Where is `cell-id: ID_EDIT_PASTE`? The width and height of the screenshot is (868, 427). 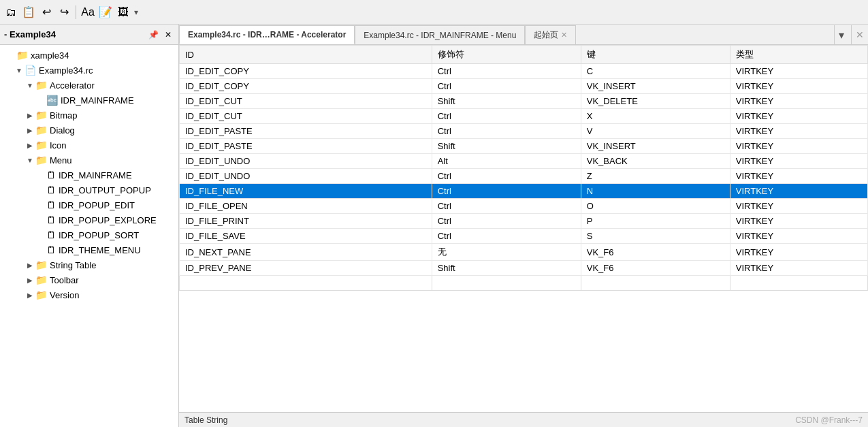
cell-id: ID_EDIT_PASTE is located at coordinates (306, 146).